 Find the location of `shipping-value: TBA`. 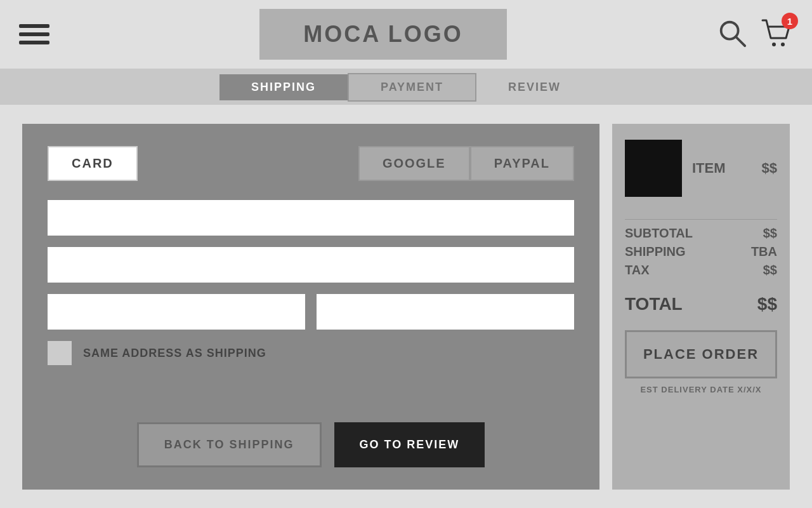

shipping-value: TBA is located at coordinates (764, 251).